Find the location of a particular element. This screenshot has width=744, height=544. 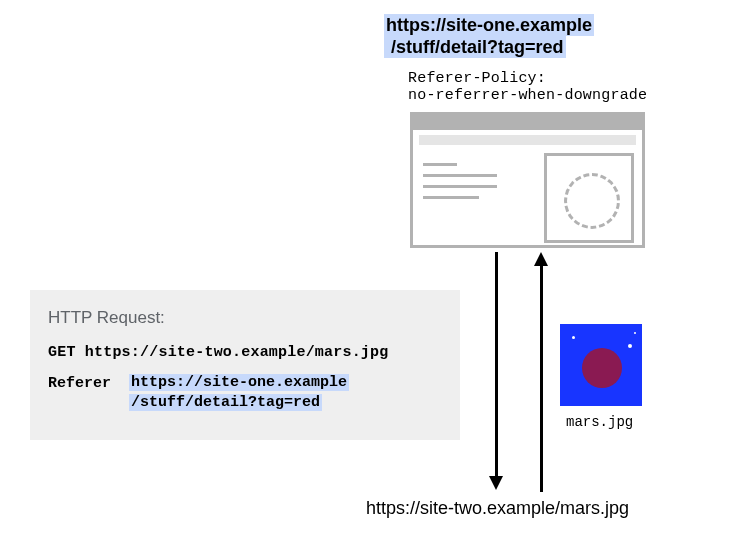

loading-circle-icon is located at coordinates (592, 201).